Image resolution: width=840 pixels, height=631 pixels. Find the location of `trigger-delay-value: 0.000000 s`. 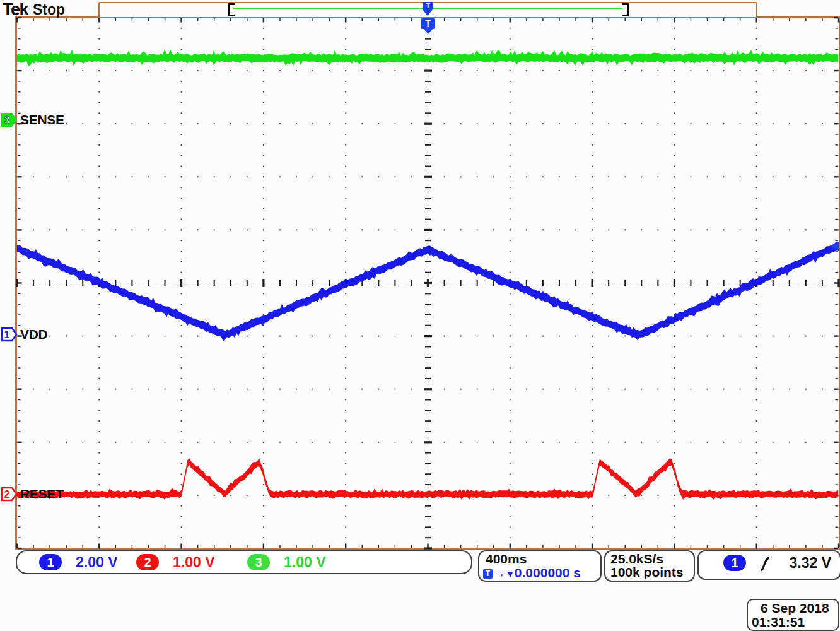

trigger-delay-value: 0.000000 s is located at coordinates (547, 573).